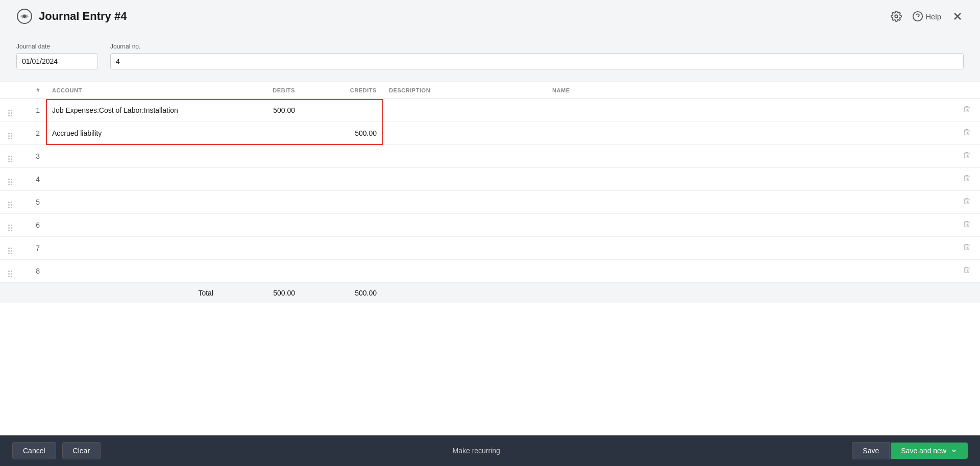  What do you see at coordinates (56, 451) in the screenshot?
I see `footer-left: Cancel Clear` at bounding box center [56, 451].